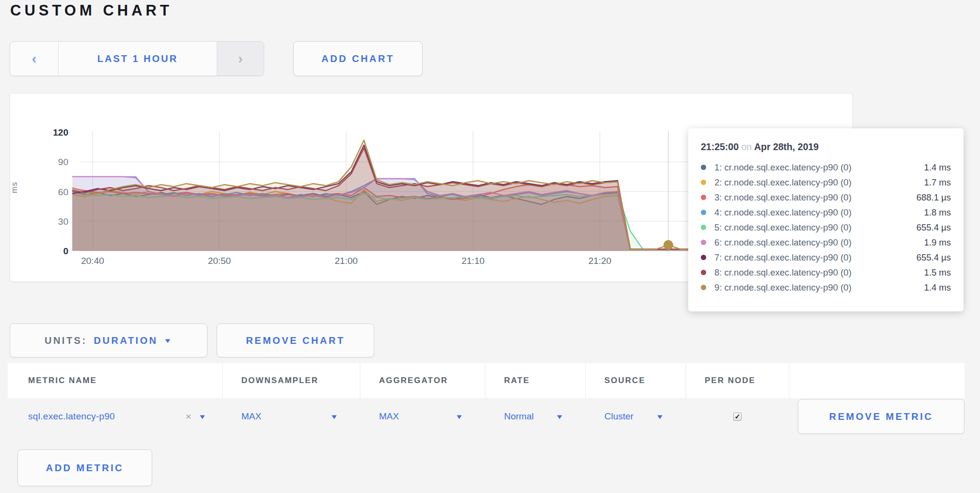  Describe the element at coordinates (720, 147) in the screenshot. I see `tooltip-time: 21:25:00` at that location.